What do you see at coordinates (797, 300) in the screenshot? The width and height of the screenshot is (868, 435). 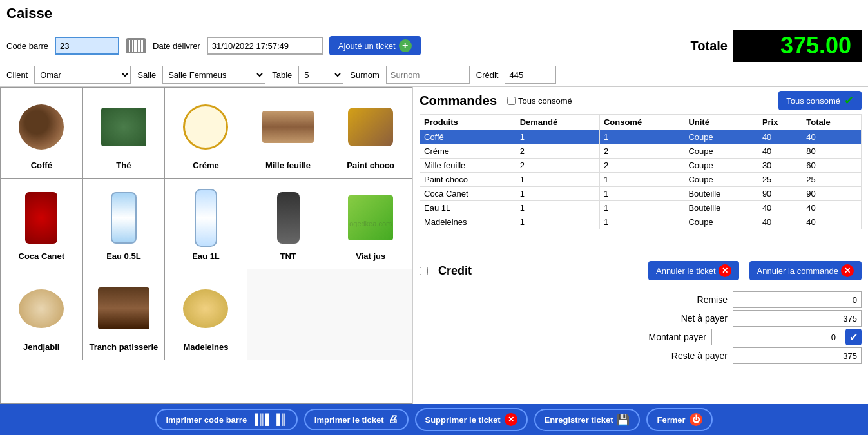 I see `remise-input` at bounding box center [797, 300].